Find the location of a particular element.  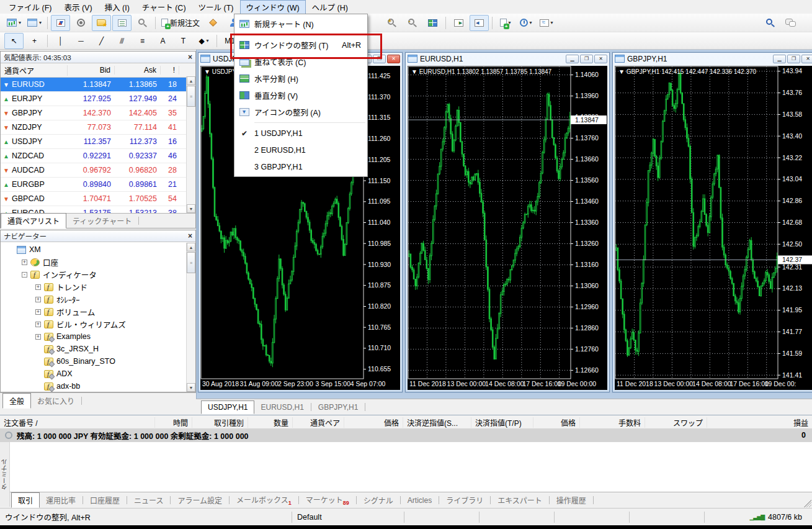

label-tool: T is located at coordinates (184, 41).